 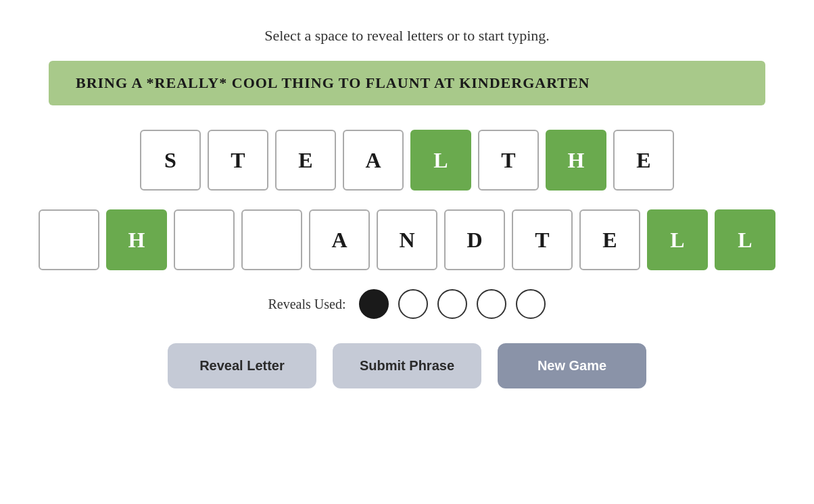 I want to click on tile-row2-4: A, so click(x=339, y=240).